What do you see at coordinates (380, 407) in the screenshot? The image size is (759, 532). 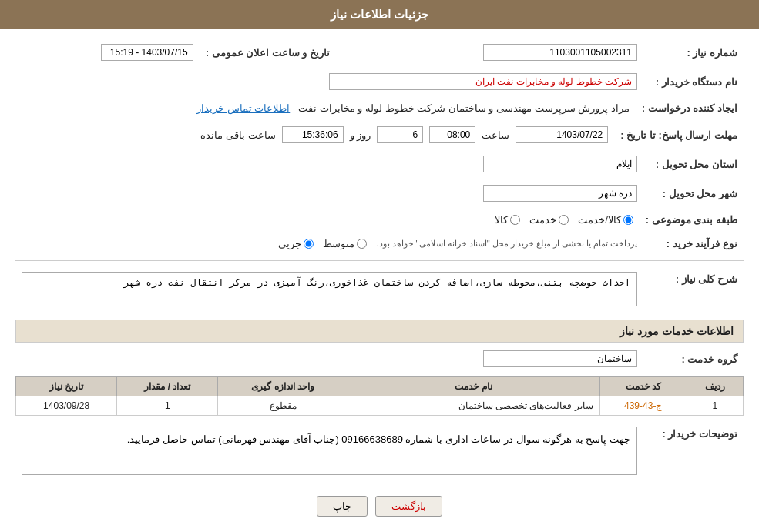 I see `table-row: 1ج-43-439سایر فعالیت‌های تخصصی ساختمانمق…` at bounding box center [380, 407].